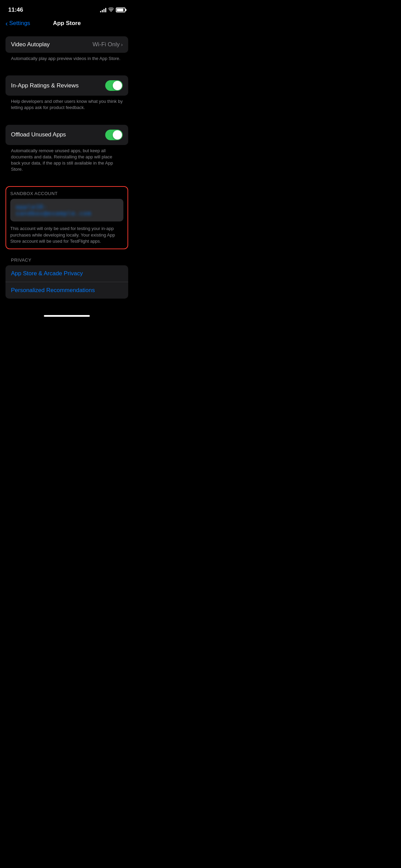  I want to click on sandbox-email: apple1D-sandbox@example.com, so click(67, 210).